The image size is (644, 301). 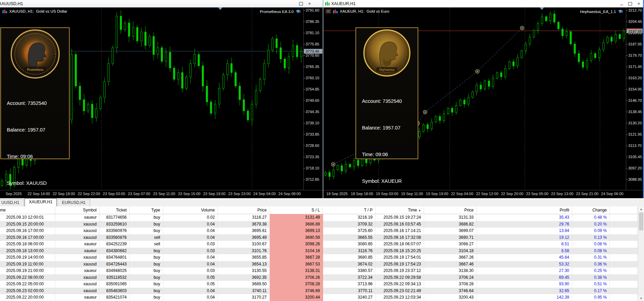 What do you see at coordinates (244, 210) in the screenshot?
I see `column-header: Price` at bounding box center [244, 210].